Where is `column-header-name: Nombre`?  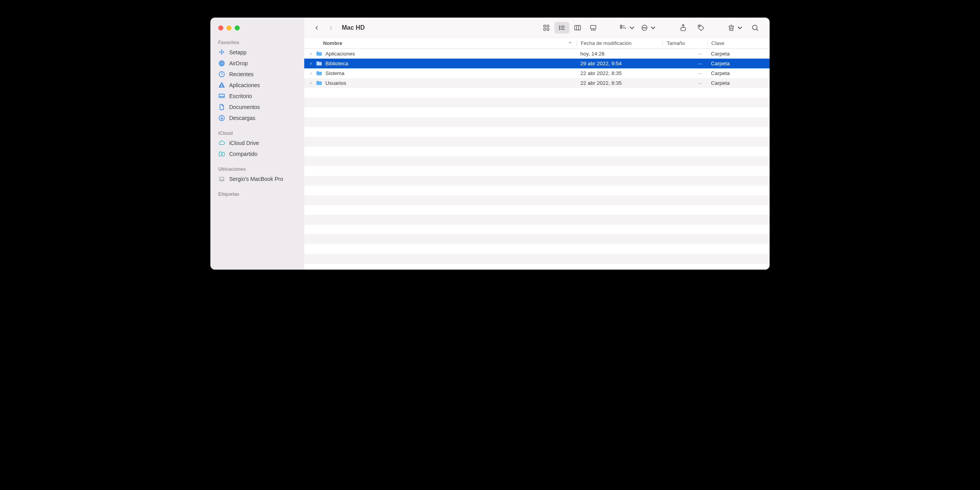 column-header-name: Nombre is located at coordinates (440, 43).